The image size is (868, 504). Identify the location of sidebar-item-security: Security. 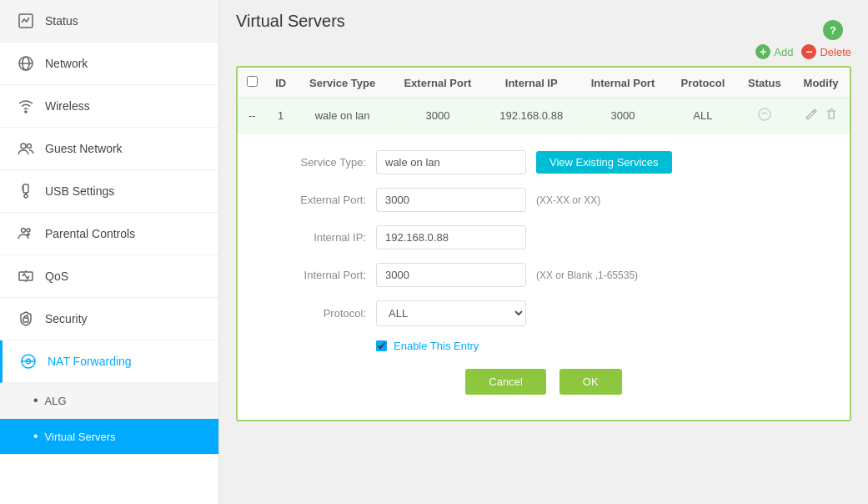
(109, 319).